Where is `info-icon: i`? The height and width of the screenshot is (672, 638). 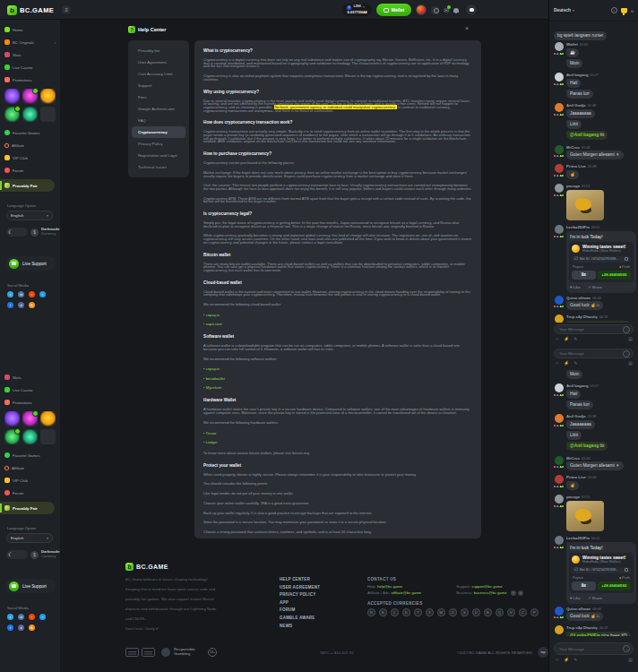
info-icon: i is located at coordinates (615, 11).